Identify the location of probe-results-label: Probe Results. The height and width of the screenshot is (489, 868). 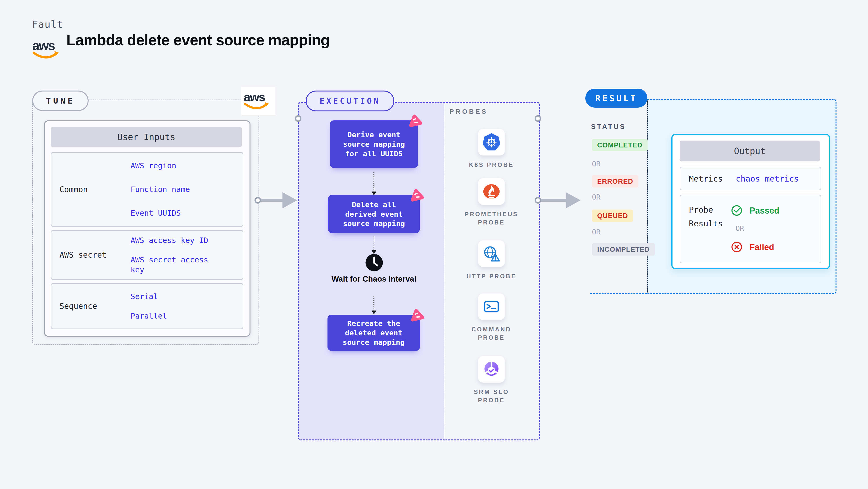
(708, 217).